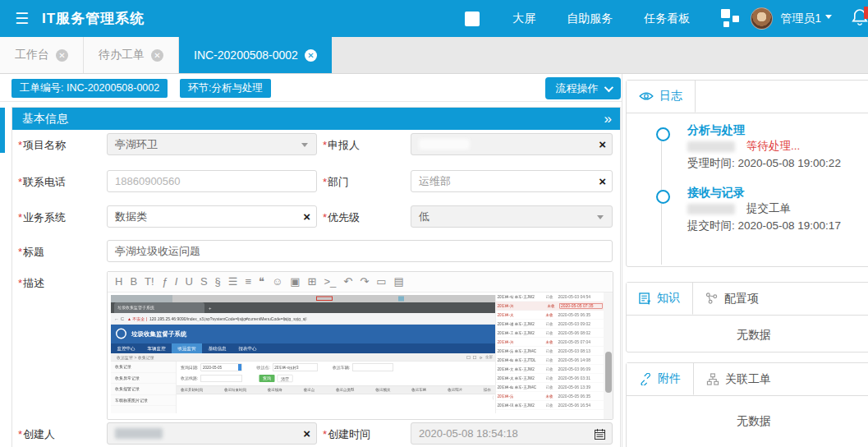 This screenshot has width=868, height=447. I want to click on notification-badge, so click(866, 13).